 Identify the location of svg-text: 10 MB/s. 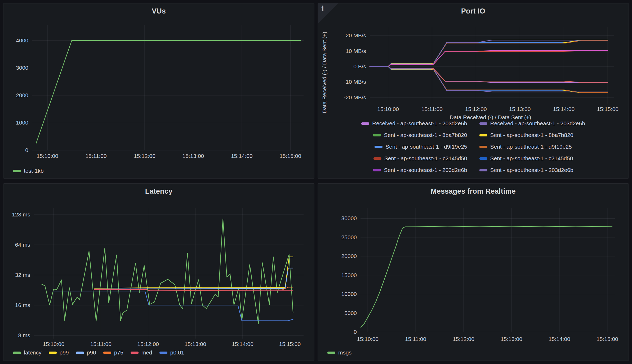
(356, 51).